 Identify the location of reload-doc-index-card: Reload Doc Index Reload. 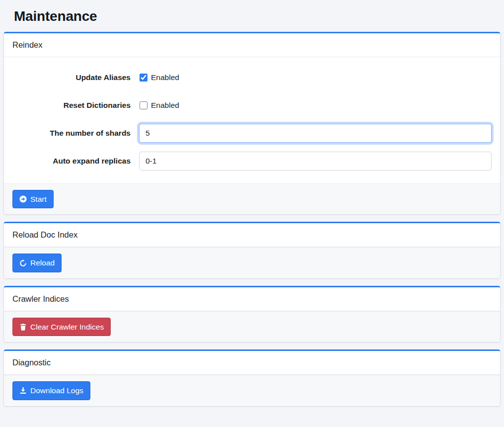
(252, 250).